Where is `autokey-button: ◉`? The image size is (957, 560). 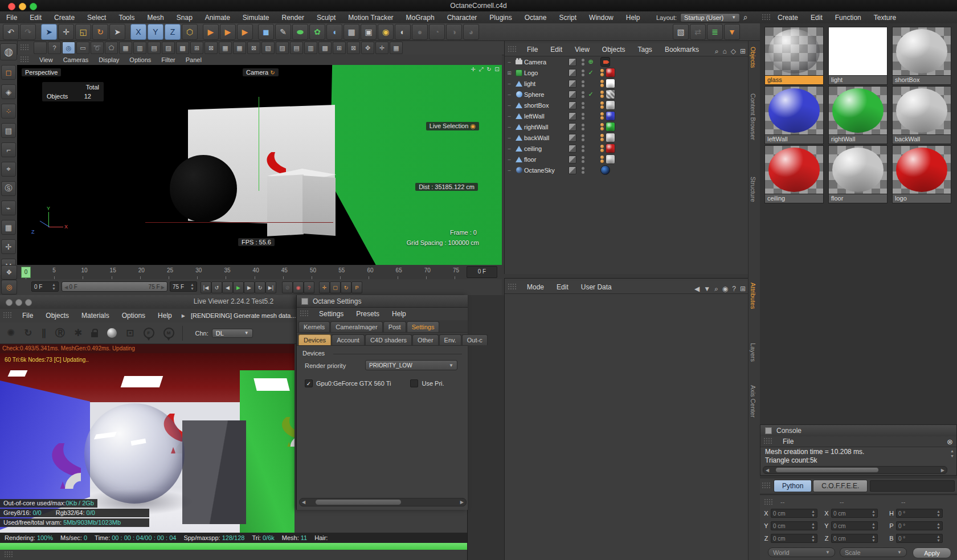 autokey-button: ◉ is located at coordinates (298, 287).